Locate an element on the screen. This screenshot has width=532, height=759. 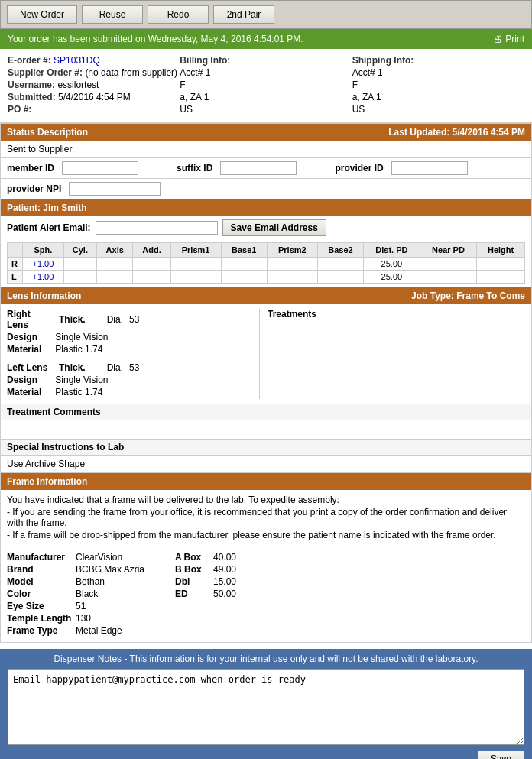
lens-header-label: Lens Information is located at coordinates (44, 296).